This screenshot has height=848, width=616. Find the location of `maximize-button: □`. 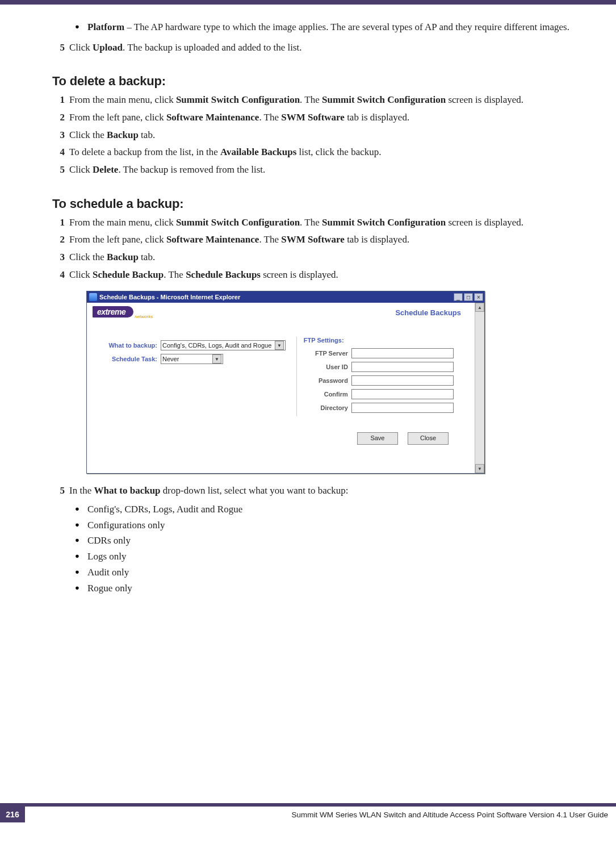

maximize-button: □ is located at coordinates (468, 297).